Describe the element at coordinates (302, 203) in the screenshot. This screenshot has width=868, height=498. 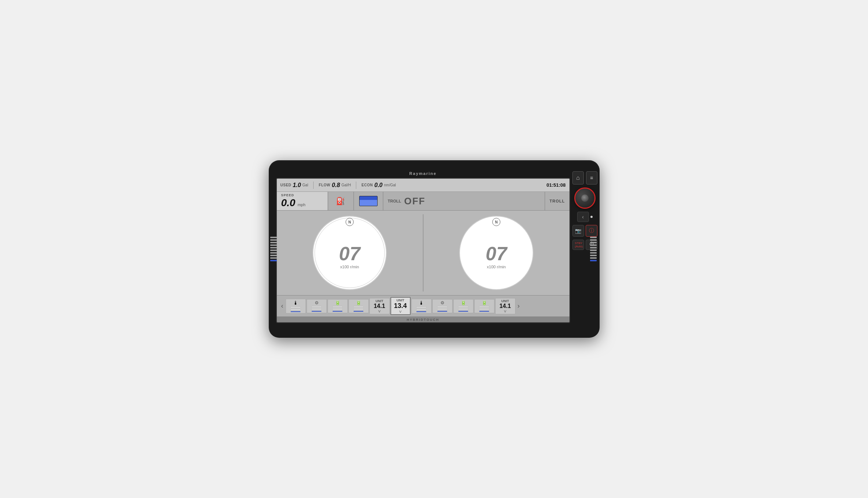
I see `speed-value-row: 0.0 mph` at that location.